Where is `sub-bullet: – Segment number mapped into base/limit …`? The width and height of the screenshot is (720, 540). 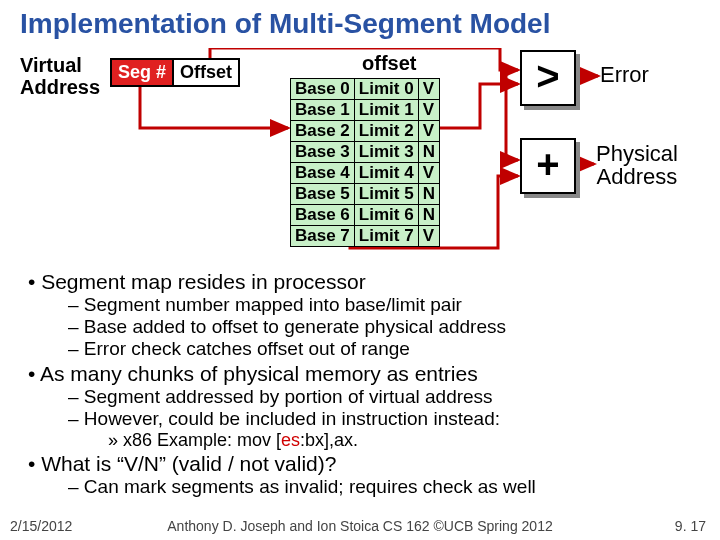 sub-bullet: – Segment number mapped into base/limit … is located at coordinates (385, 305).